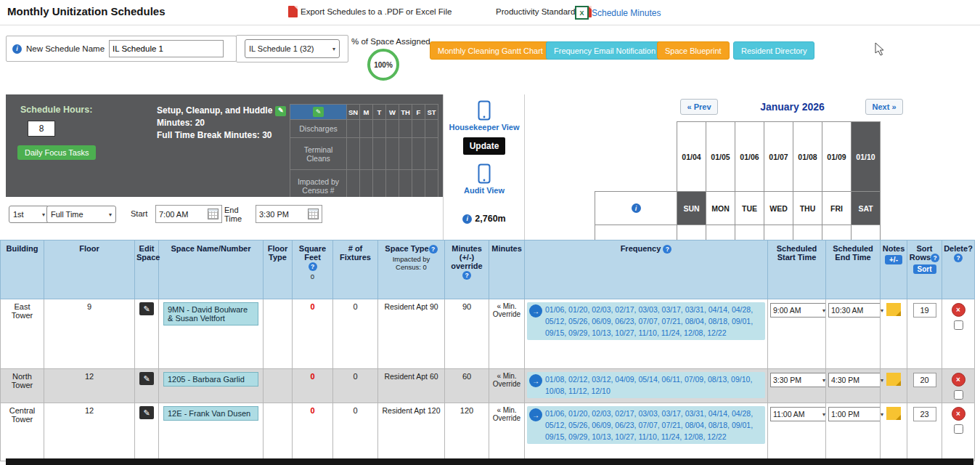 Image resolution: width=980 pixels, height=465 pixels. What do you see at coordinates (857, 414) in the screenshot?
I see `end-time-select: 1:00 PM▾` at bounding box center [857, 414].